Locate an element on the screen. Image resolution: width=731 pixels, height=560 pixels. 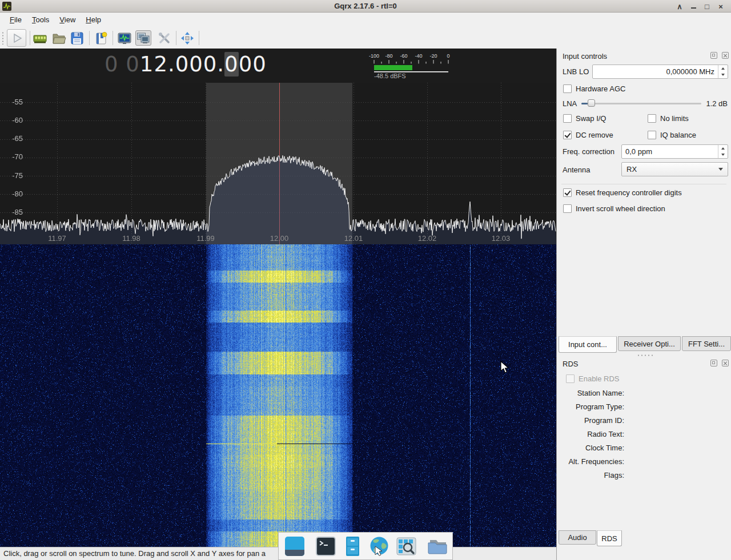
floppy-save-icon is located at coordinates (77, 38).